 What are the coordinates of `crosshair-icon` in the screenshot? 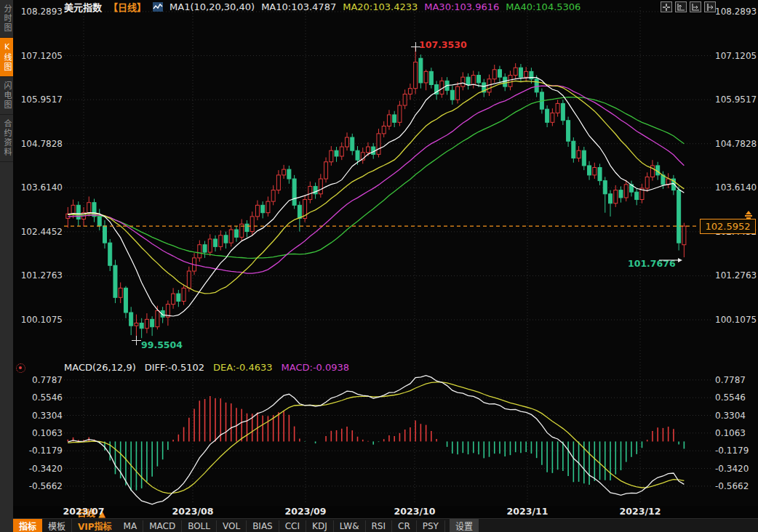 It's located at (666, 7).